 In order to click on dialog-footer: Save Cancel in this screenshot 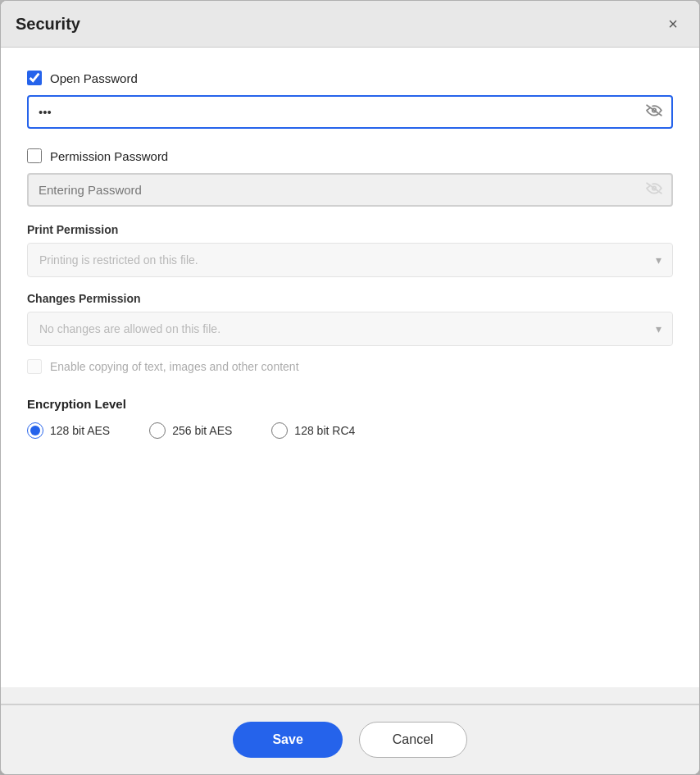, I will do `click(350, 740)`.